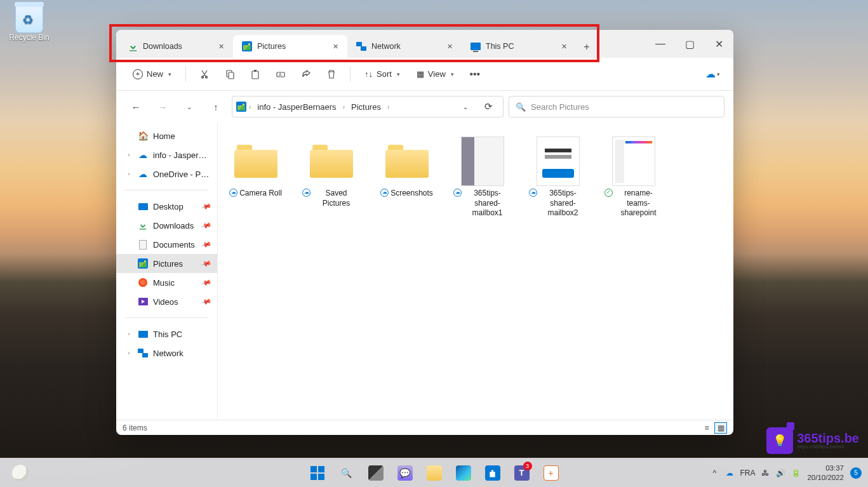 This screenshot has height=487, width=868. Describe the element at coordinates (255, 178) in the screenshot. I see `folder-item: ☁Camera Roll` at that location.